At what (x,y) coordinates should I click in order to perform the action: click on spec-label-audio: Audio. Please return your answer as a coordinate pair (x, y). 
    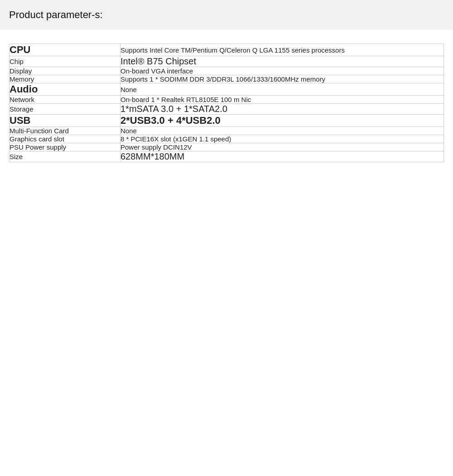
    Looking at the image, I should click on (65, 90).